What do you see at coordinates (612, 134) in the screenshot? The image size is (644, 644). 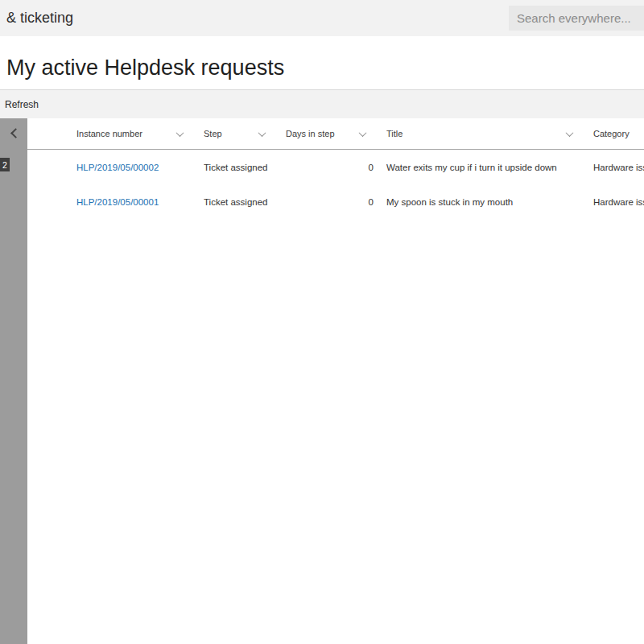 I see `column-label: Category` at bounding box center [612, 134].